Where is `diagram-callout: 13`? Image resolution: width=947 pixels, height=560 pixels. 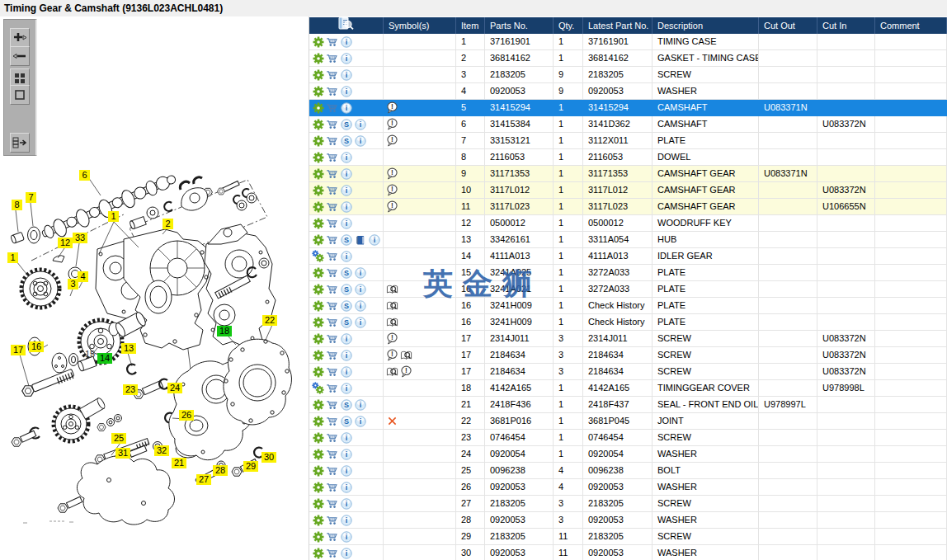 diagram-callout: 13 is located at coordinates (129, 348).